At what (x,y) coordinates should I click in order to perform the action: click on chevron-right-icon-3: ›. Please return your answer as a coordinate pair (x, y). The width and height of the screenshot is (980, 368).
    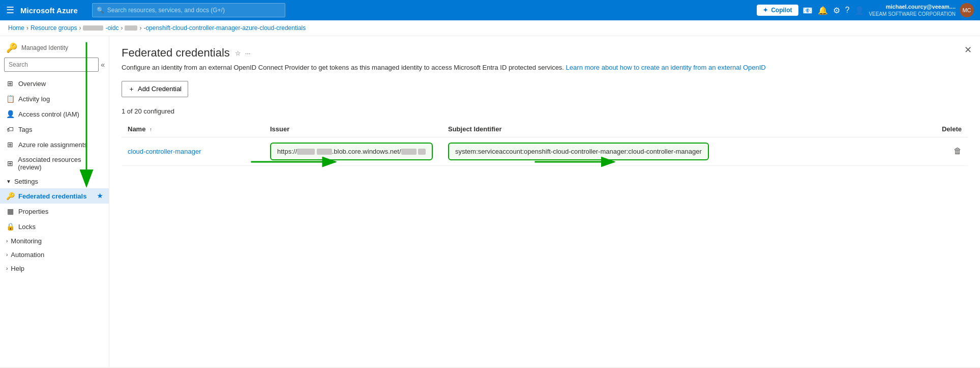
    Looking at the image, I should click on (7, 269).